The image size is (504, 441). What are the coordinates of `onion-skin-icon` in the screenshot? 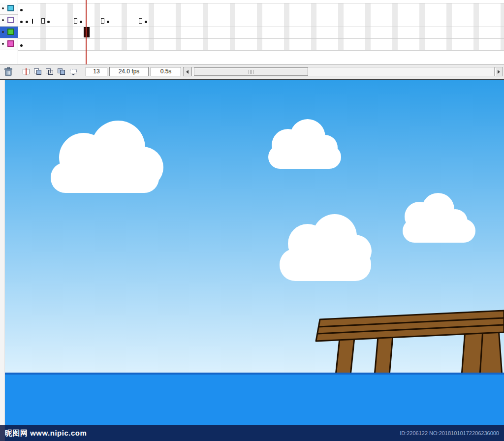 It's located at (38, 72).